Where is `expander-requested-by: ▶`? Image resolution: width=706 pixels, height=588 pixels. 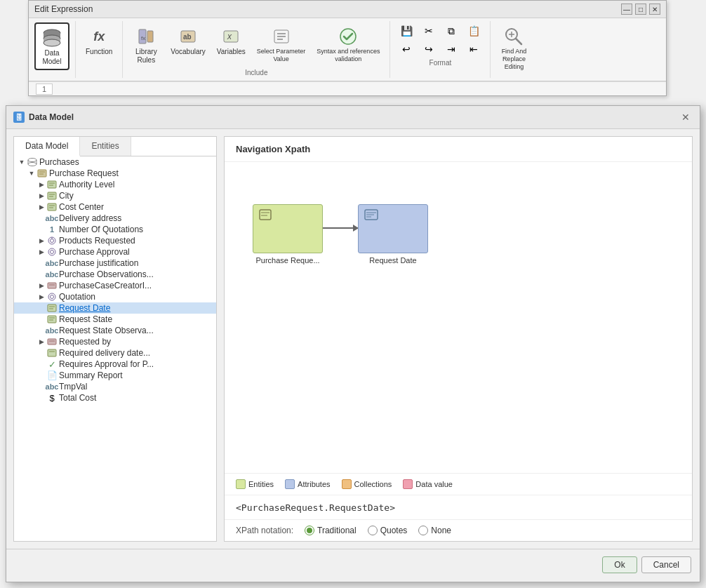
expander-requested-by: ▶ is located at coordinates (41, 342).